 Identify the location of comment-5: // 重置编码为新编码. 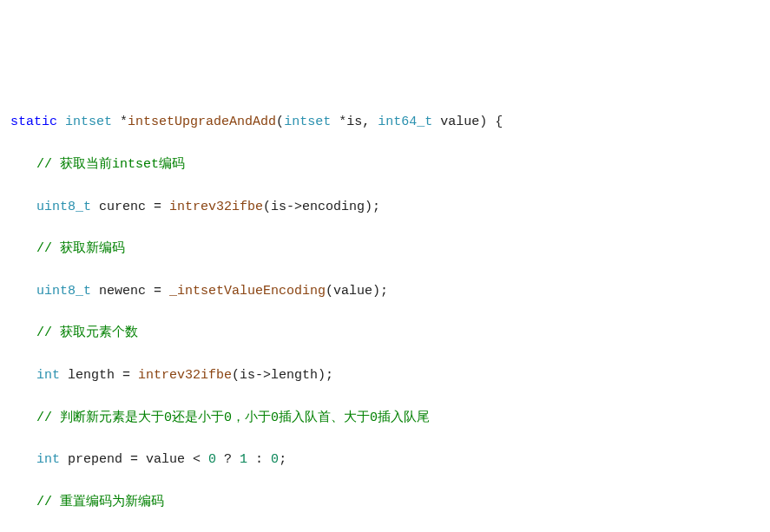
(87, 502).